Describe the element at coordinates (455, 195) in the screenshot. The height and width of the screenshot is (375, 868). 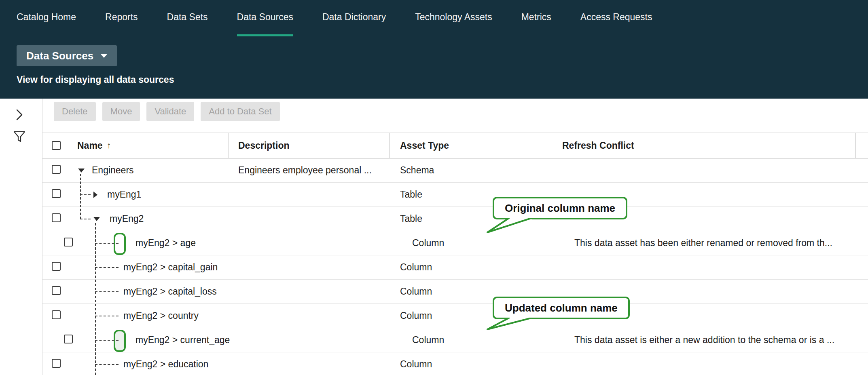
I see `table-row-myeng1: myEng1 Table` at that location.